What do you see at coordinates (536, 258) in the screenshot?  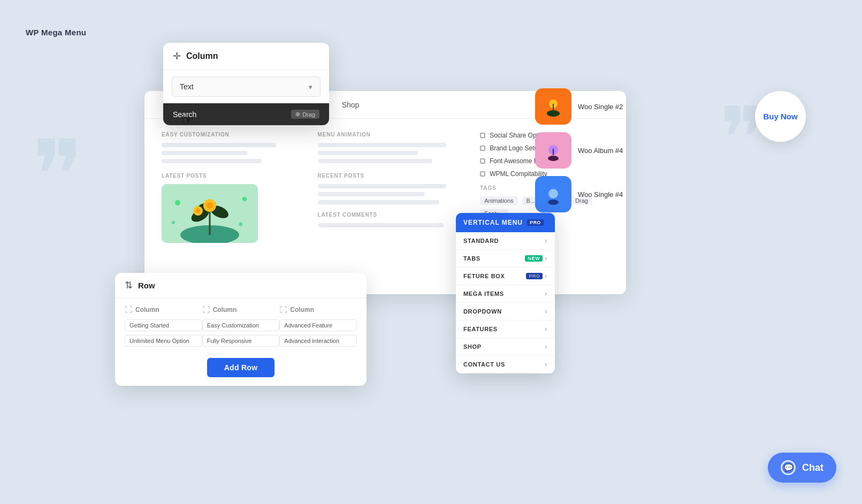 I see `vm-right-tabs: NEW ›` at bounding box center [536, 258].